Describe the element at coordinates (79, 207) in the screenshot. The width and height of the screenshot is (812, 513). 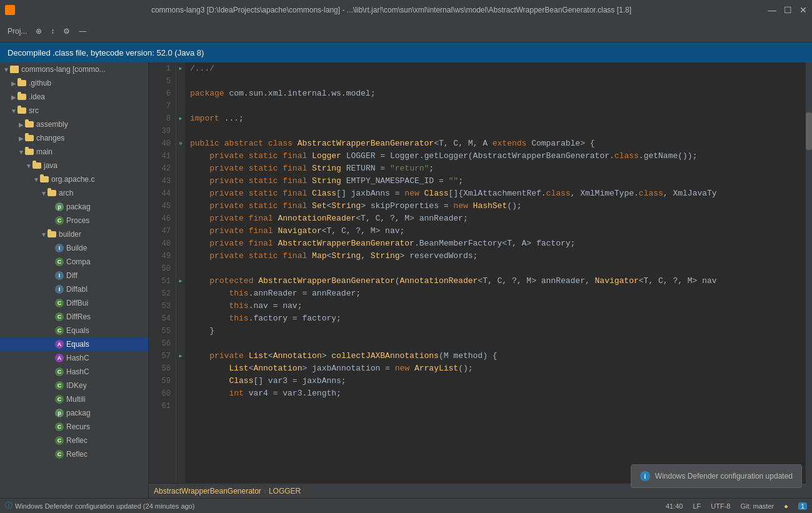
I see `sidebar-item-label: packag` at that location.